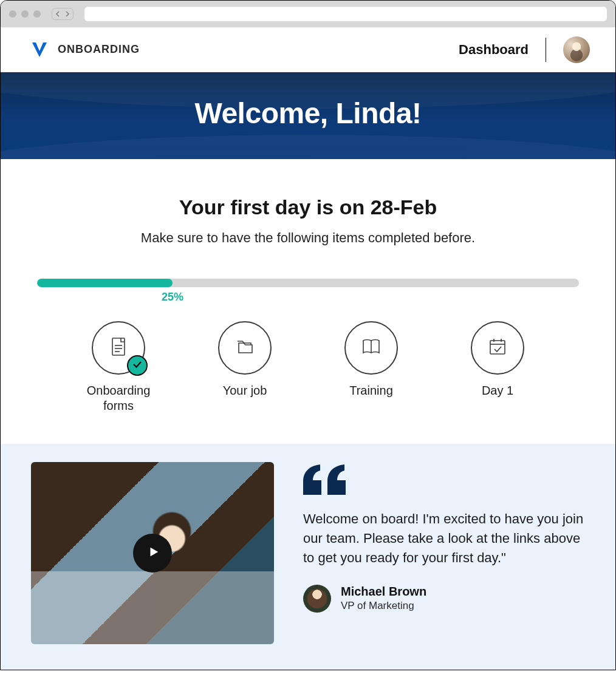 This screenshot has width=616, height=697. Describe the element at coordinates (308, 367) in the screenshot. I see `steps-row: Onboarding forms Your job` at that location.